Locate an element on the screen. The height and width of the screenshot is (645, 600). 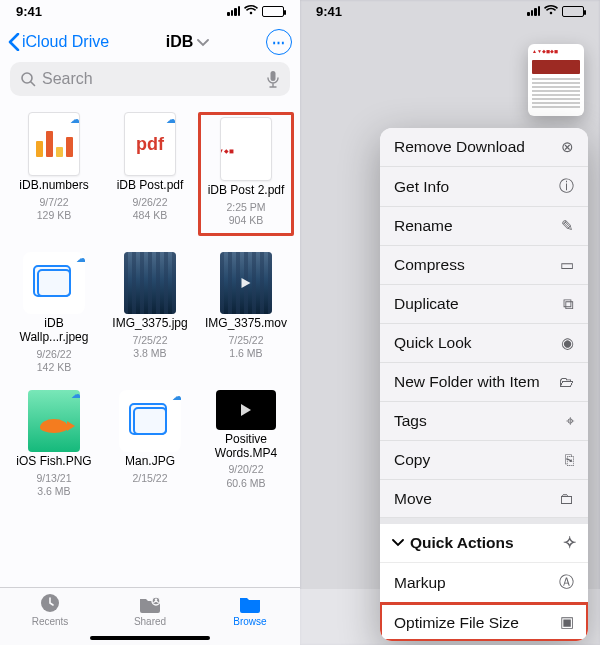
file-thumbnail: ▲▼◆◼︎ is located at coordinates (246, 149).